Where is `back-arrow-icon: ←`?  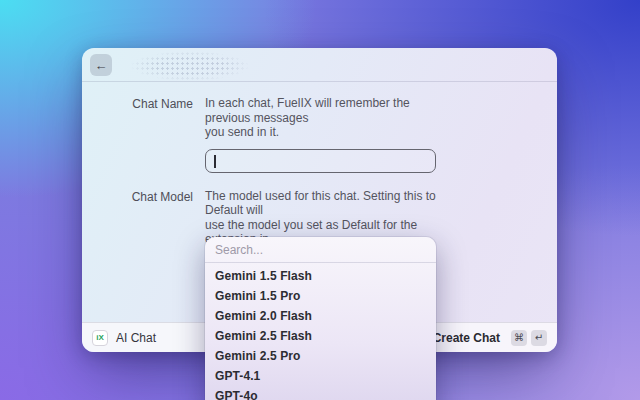
back-arrow-icon: ← is located at coordinates (102, 66).